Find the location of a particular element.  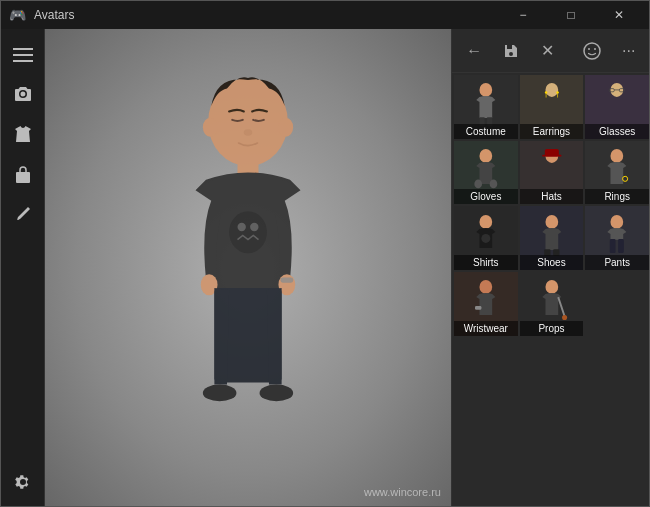

grid-item-glasses: Glasses is located at coordinates (617, 107).